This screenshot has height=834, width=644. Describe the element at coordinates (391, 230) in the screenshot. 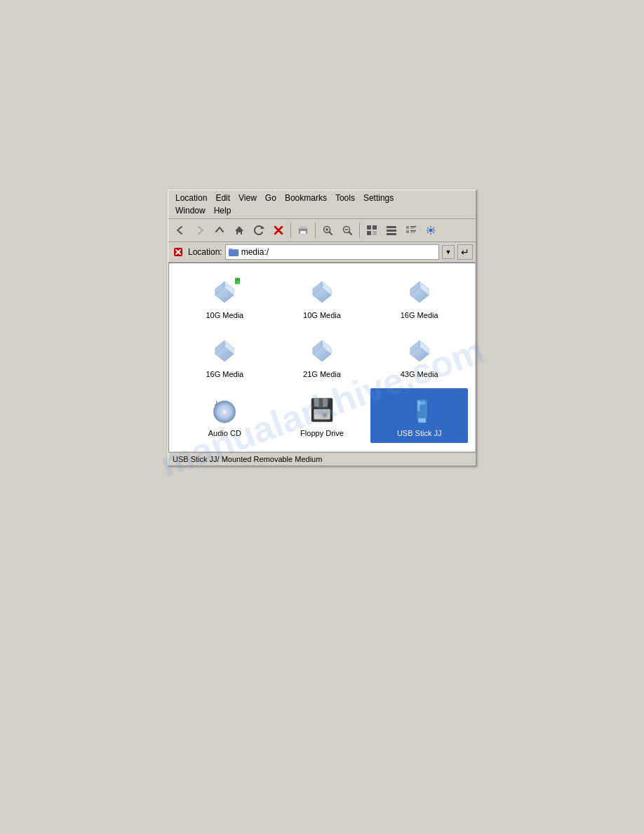

I see `list-view-button` at that location.